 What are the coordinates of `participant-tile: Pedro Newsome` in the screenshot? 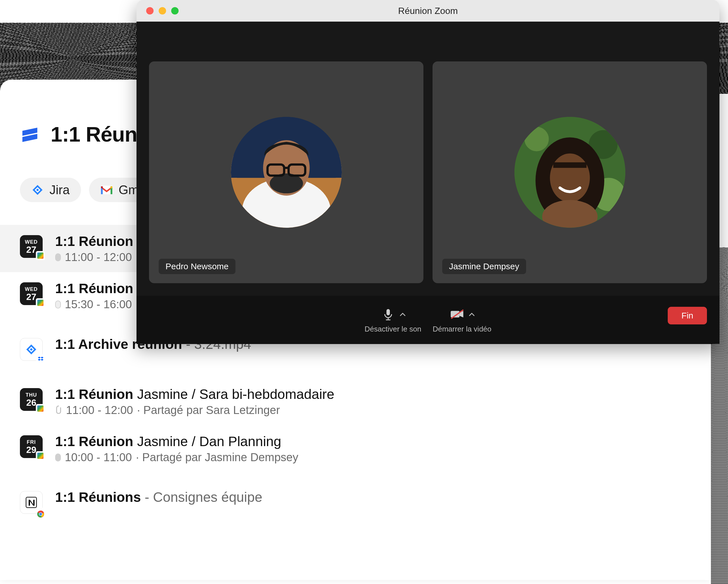 It's located at (286, 172).